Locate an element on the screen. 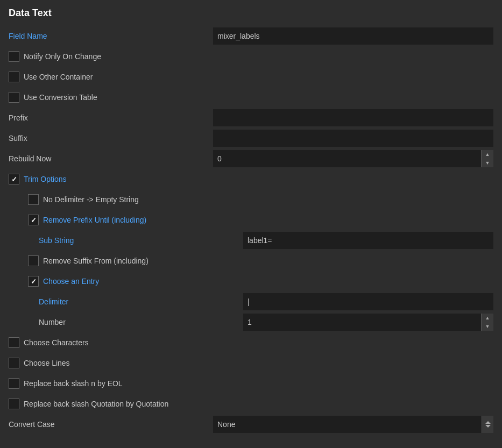 The height and width of the screenshot is (448, 502). suffix-input is located at coordinates (353, 138).